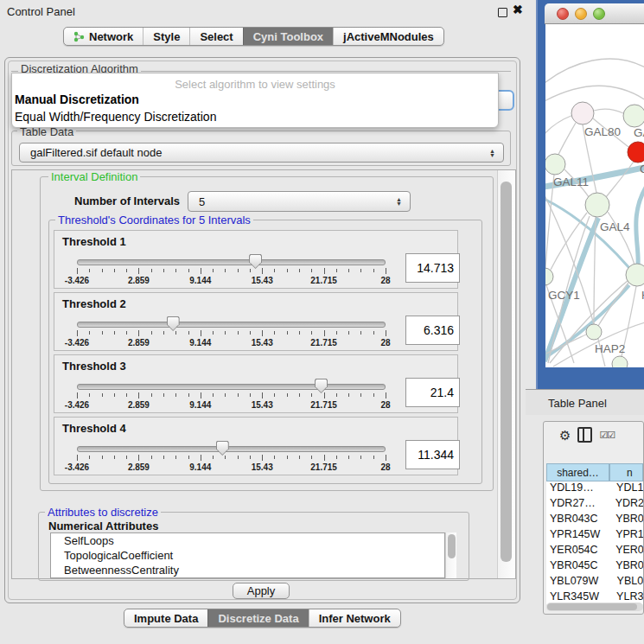 This screenshot has height=644, width=644. Describe the element at coordinates (579, 583) in the screenshot. I see `table-cell: YBL079W` at that location.